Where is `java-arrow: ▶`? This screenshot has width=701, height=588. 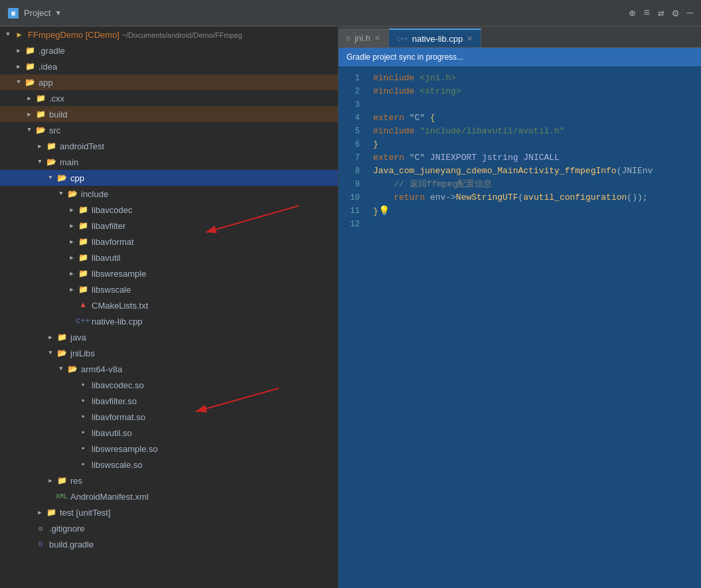 java-arrow: ▶ is located at coordinates (50, 337).